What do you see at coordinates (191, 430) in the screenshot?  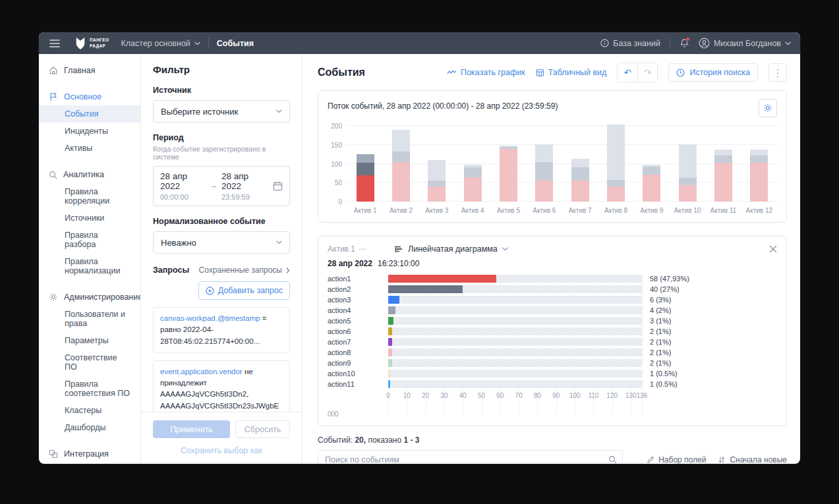 I see `apply-button: Применить` at bounding box center [191, 430].